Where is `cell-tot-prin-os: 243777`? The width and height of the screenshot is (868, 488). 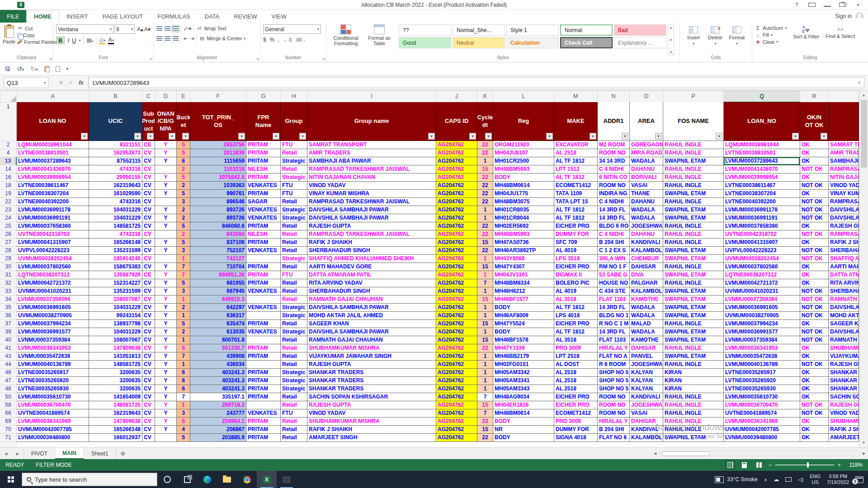 cell-tot-prin-os: 243777 is located at coordinates (218, 413).